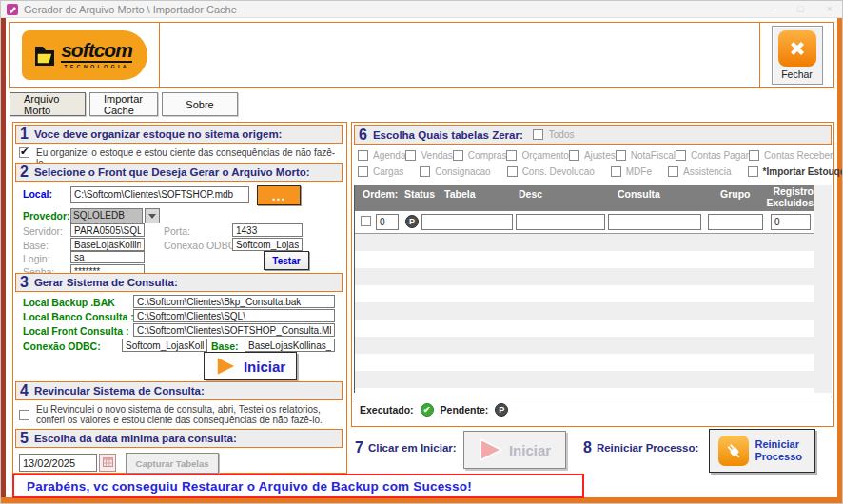 The width and height of the screenshot is (843, 504). Describe the element at coordinates (592, 156) in the screenshot. I see `zerar-option-ajustes: Ajustes` at that location.